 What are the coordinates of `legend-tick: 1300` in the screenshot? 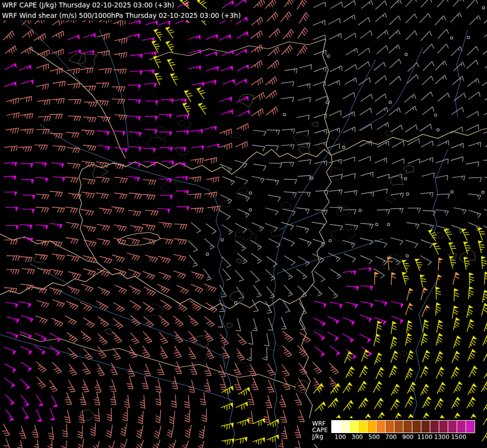 It's located at (442, 437).